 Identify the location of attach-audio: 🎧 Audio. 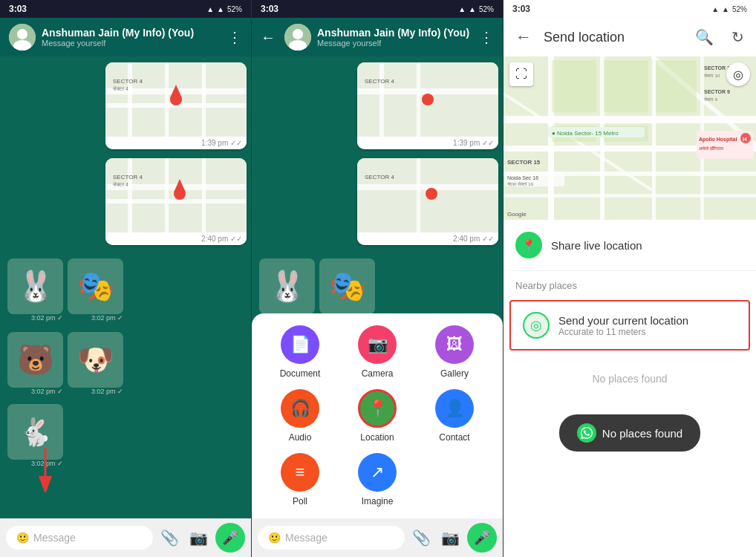
(300, 416).